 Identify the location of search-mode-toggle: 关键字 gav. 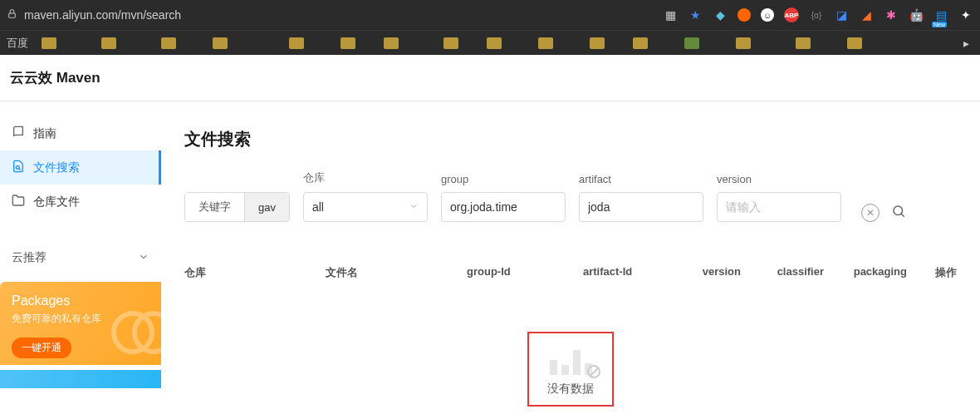
(238, 207).